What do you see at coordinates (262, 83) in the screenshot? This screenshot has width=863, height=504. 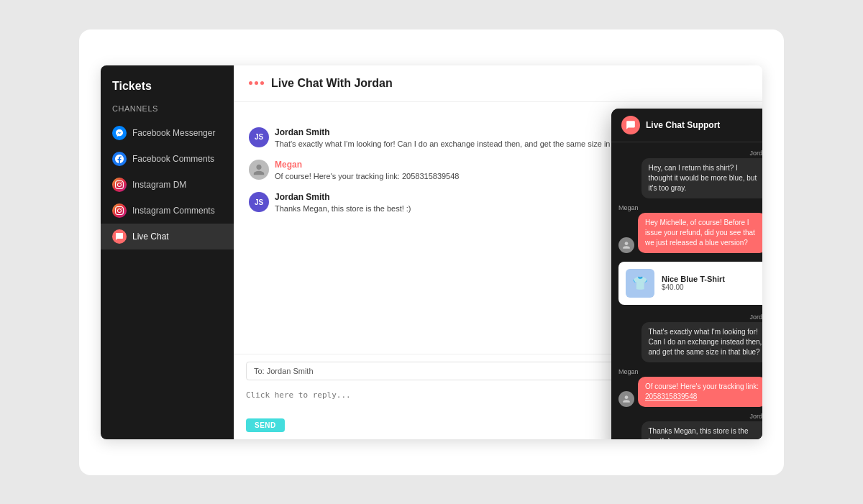 I see `dot3` at bounding box center [262, 83].